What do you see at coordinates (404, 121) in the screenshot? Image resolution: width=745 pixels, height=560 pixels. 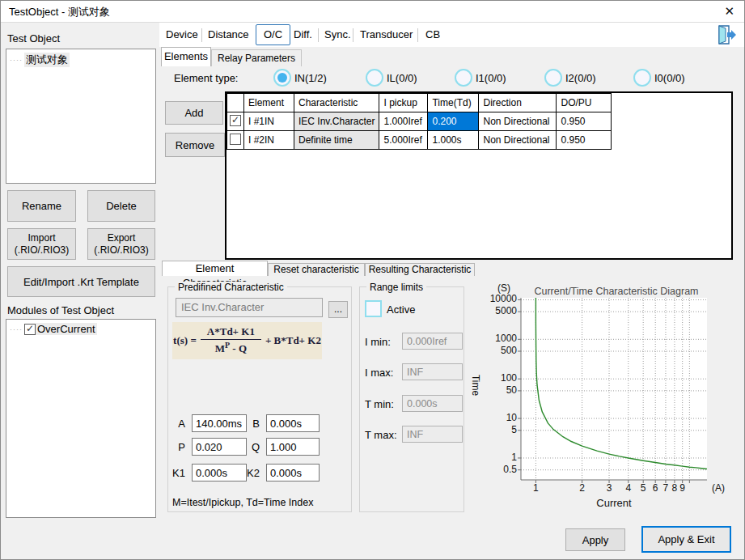 I see `row1-i-pickup: 1.000Iref` at bounding box center [404, 121].